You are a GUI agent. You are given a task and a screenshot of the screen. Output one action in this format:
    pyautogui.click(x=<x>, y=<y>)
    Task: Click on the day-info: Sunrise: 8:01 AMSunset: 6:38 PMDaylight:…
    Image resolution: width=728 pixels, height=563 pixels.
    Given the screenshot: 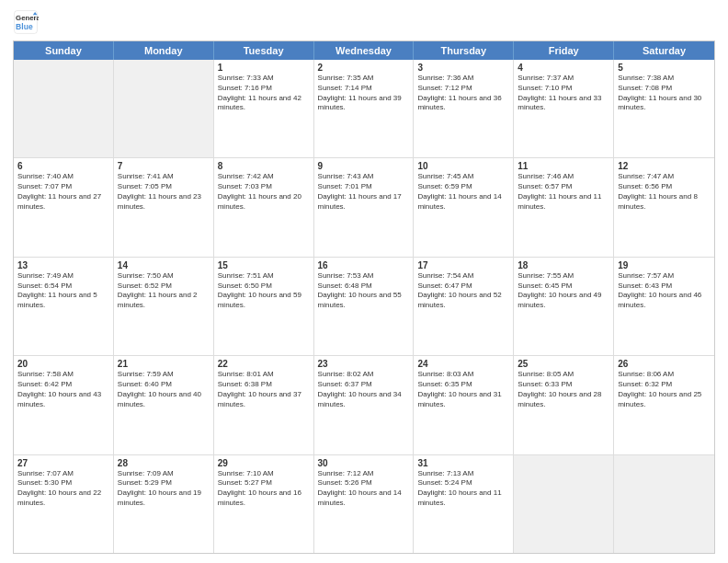 What is the action you would take?
    pyautogui.click(x=264, y=390)
    